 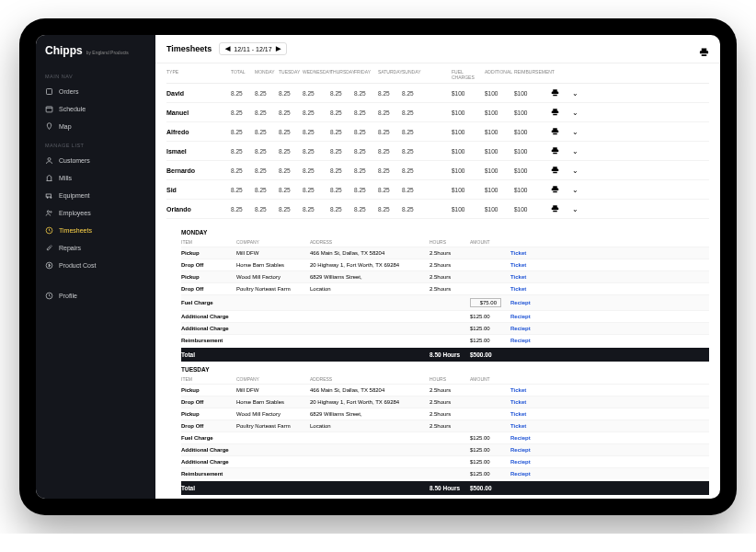 I want to click on employee-row: Orlando8.258.258.258.258.258.258.258.25$…, so click(x=438, y=210).